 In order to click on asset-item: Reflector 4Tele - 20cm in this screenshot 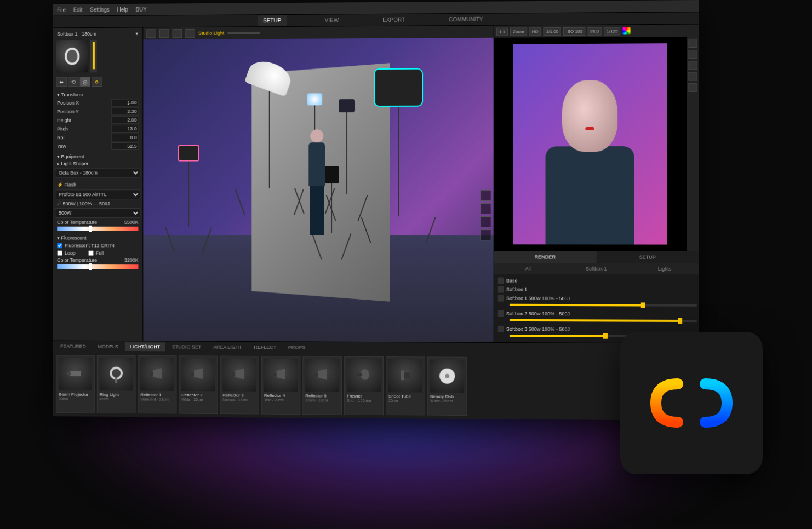, I will do `click(281, 386)`.